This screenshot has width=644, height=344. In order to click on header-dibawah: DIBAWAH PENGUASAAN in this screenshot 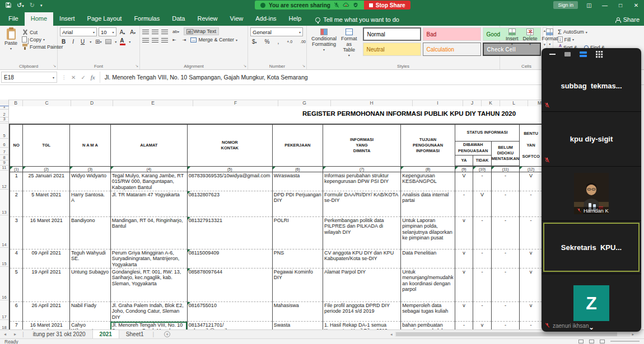, I will do `click(473, 148)`.